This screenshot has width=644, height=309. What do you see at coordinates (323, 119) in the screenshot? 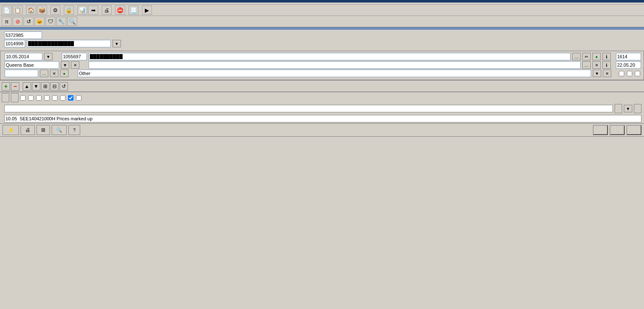
I see `comments-input` at bounding box center [323, 119].